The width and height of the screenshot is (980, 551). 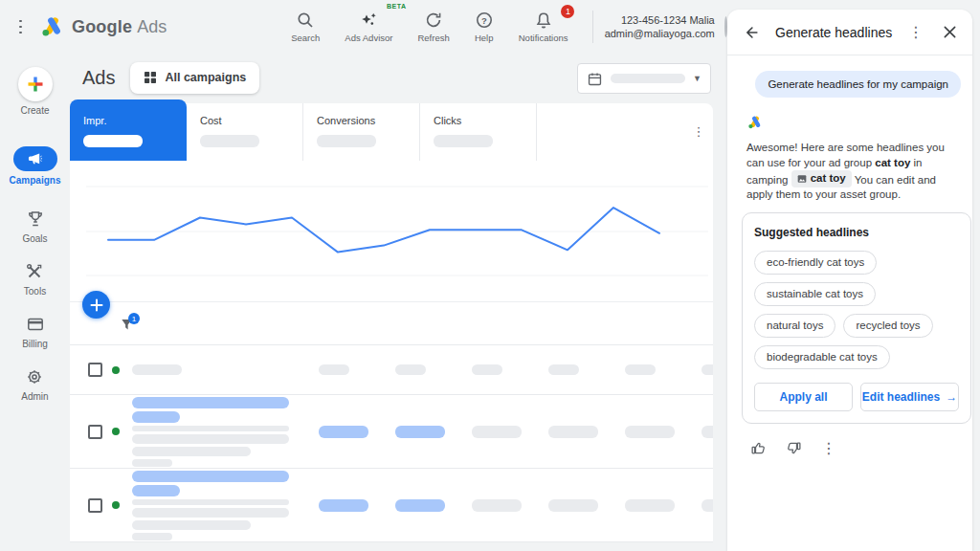 What do you see at coordinates (103, 27) in the screenshot?
I see `google-ads-logo: Google Ads` at bounding box center [103, 27].